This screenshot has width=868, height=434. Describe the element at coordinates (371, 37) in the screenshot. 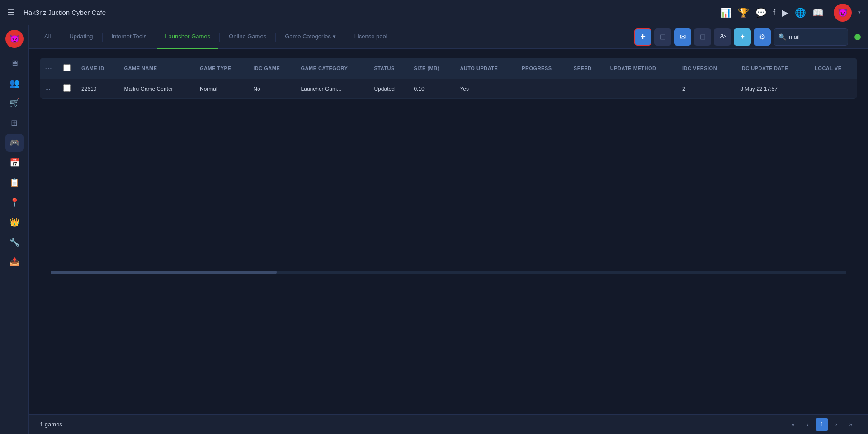

I see `tab-license-pool: License pool` at that location.